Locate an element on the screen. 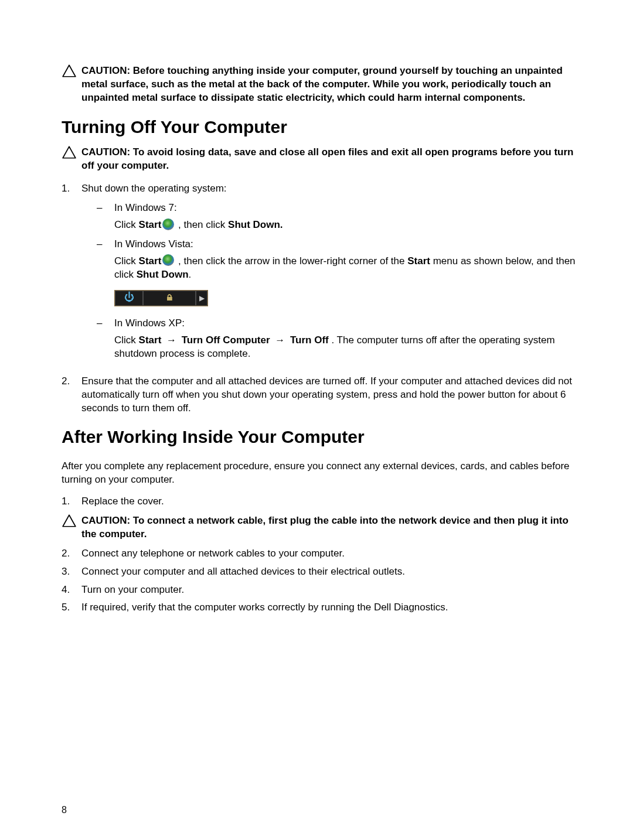  vista-shutdown-bar-image: ⏻ 🔒︎ ▶ is located at coordinates (161, 298).